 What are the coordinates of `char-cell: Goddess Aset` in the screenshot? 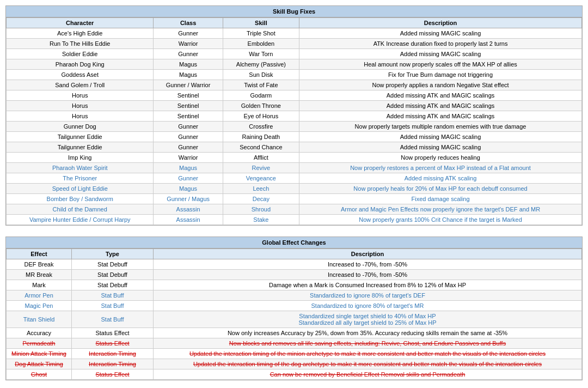 It's located at (80, 75).